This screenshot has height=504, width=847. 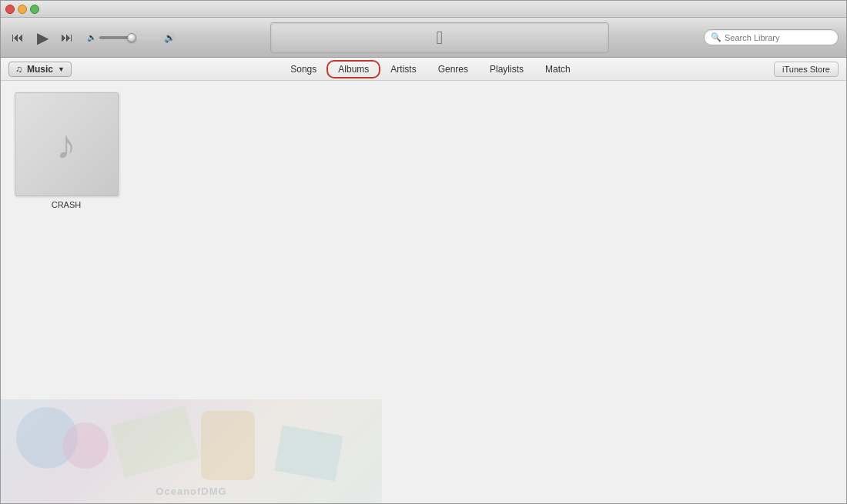 What do you see at coordinates (66, 205) in the screenshot?
I see `album-title-crash: CRASH` at bounding box center [66, 205].